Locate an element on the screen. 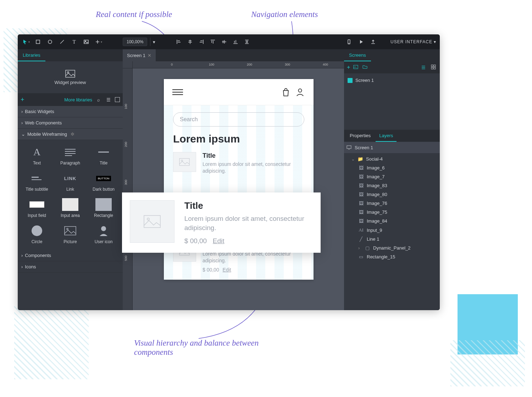 This screenshot has width=532, height=397. add-screen-button: + is located at coordinates (348, 67).